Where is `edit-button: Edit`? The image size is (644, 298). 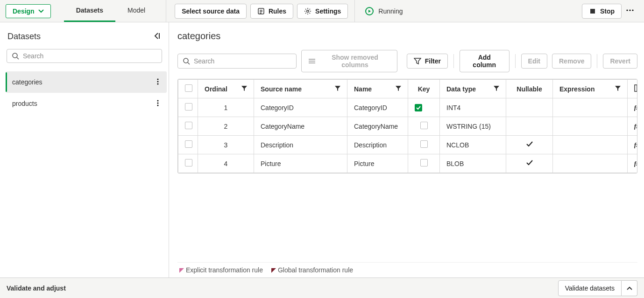 edit-button: Edit is located at coordinates (534, 61).